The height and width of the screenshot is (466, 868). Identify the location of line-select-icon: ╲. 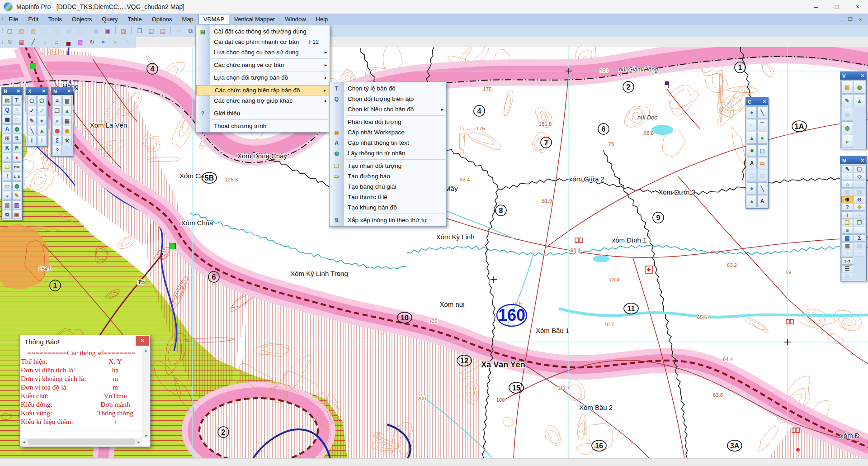
(32, 130).